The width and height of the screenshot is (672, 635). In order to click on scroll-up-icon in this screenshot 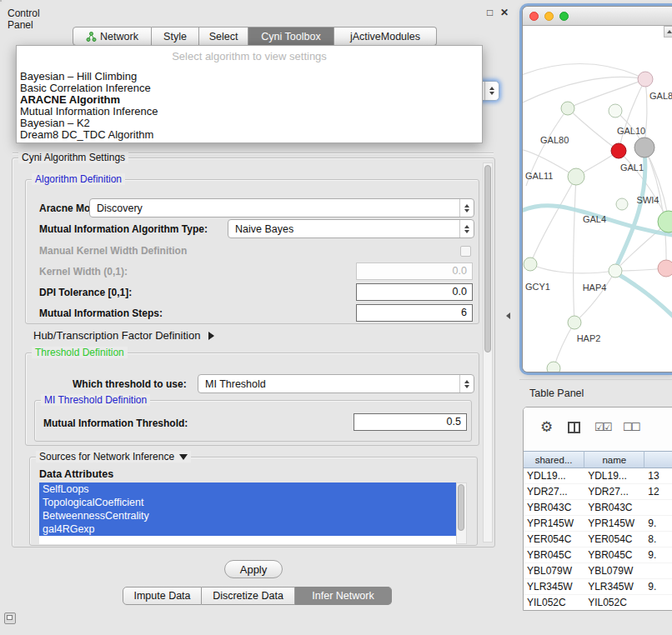, I will do `click(668, 32)`.